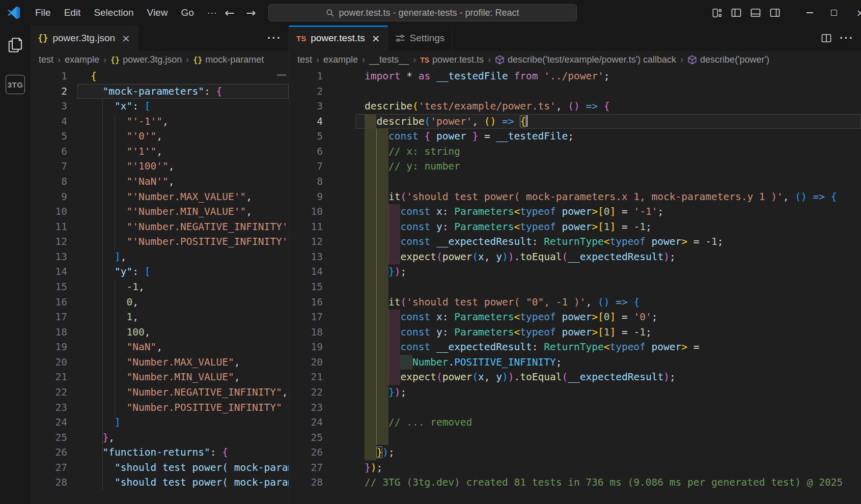  What do you see at coordinates (575, 122) in the screenshot?
I see `code-line: 4 describe('power', () => {` at bounding box center [575, 122].